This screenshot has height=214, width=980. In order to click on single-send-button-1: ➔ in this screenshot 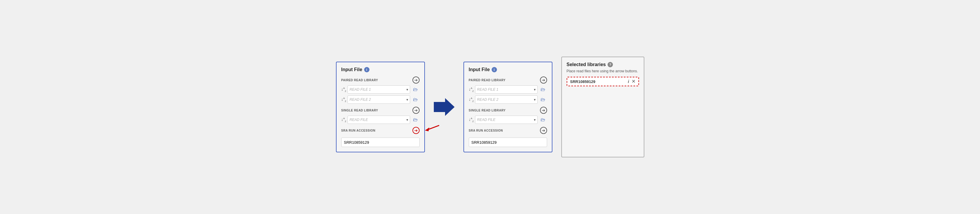, I will do `click(416, 110)`.